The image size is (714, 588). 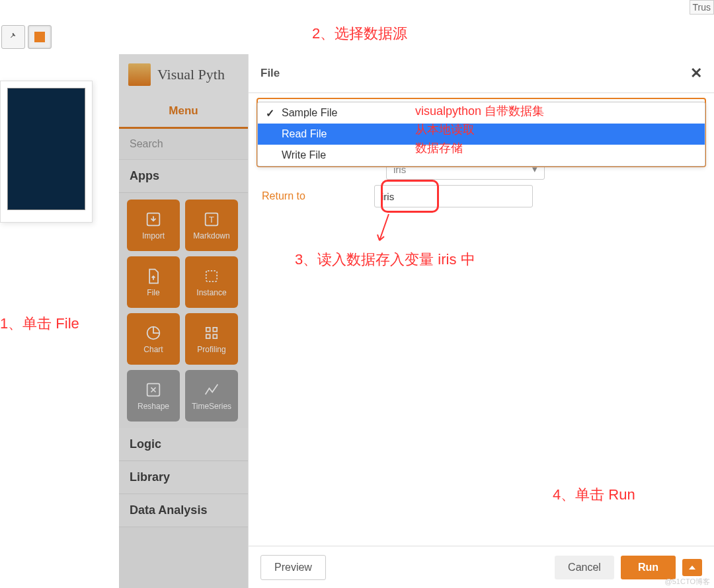 I want to click on vp-logo-icon, so click(x=139, y=75).